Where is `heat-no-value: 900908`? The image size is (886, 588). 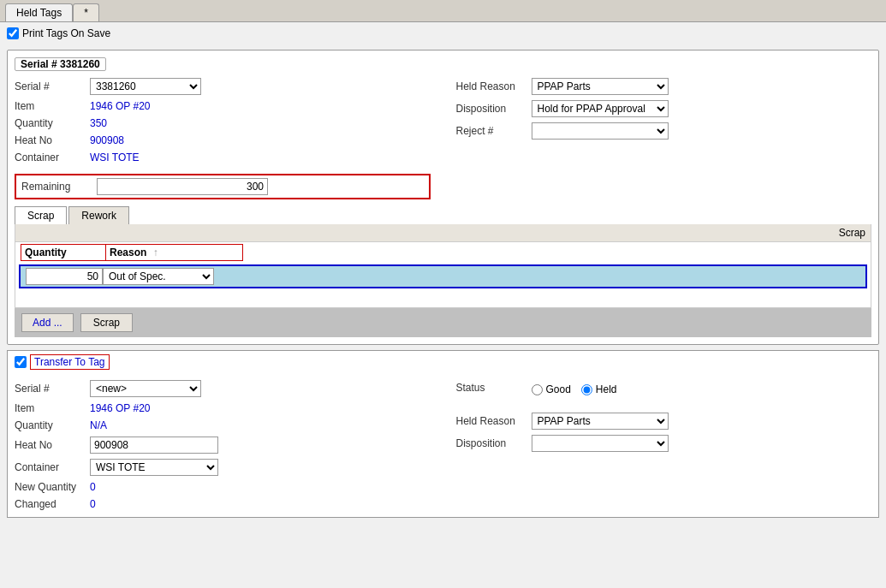
heat-no-value: 900908 is located at coordinates (107, 140).